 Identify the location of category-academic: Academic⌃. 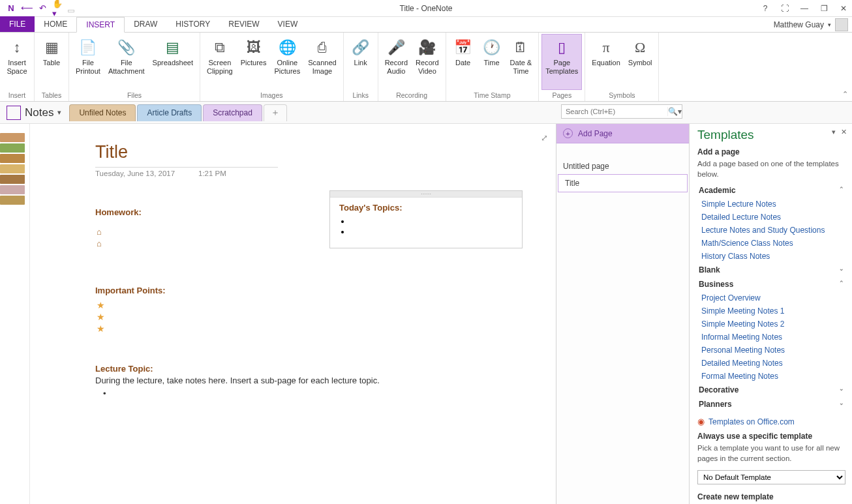
(771, 190).